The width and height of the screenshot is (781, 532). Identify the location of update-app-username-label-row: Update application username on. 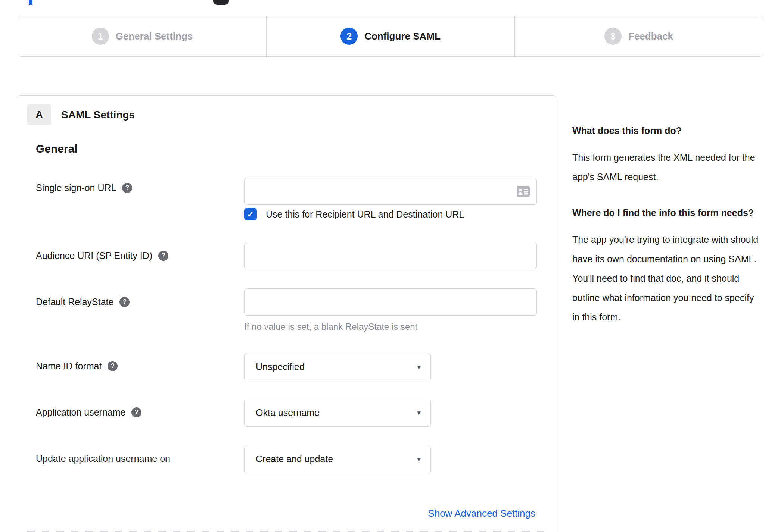
(103, 459).